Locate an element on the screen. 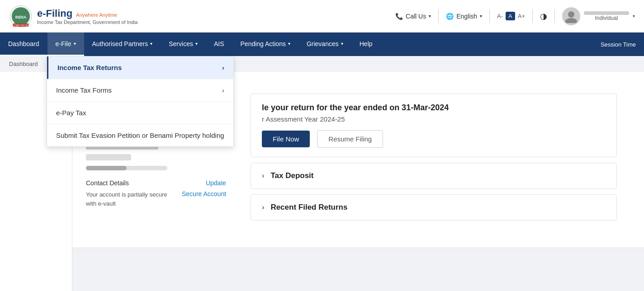 This screenshot has height=291, width=644. user-info: Individual is located at coordinates (606, 16).